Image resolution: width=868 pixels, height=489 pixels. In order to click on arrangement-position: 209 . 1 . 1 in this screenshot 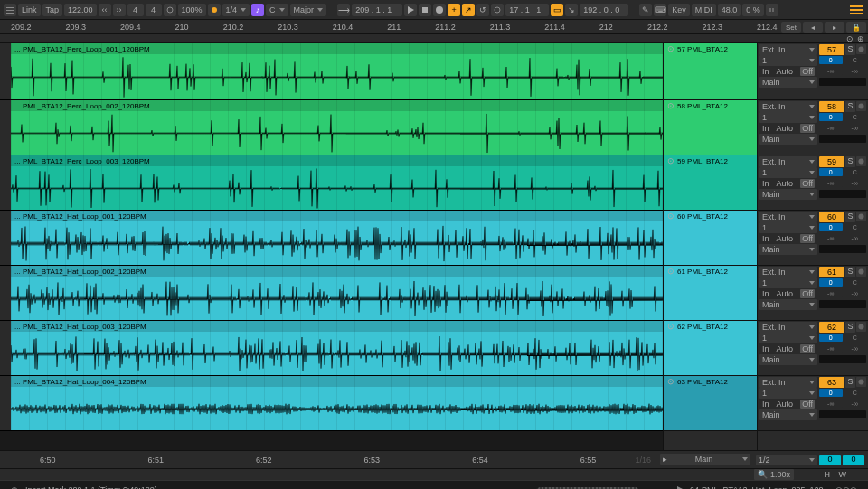, I will do `click(377, 10)`.